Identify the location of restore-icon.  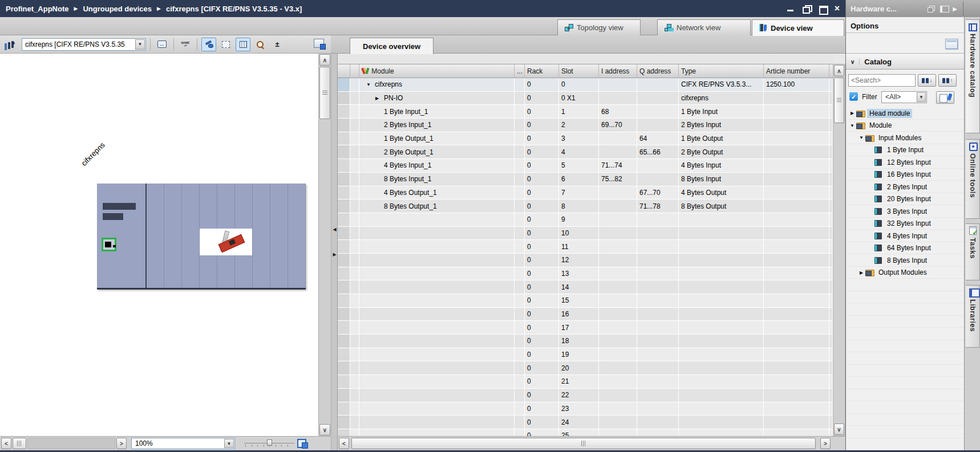
(807, 9).